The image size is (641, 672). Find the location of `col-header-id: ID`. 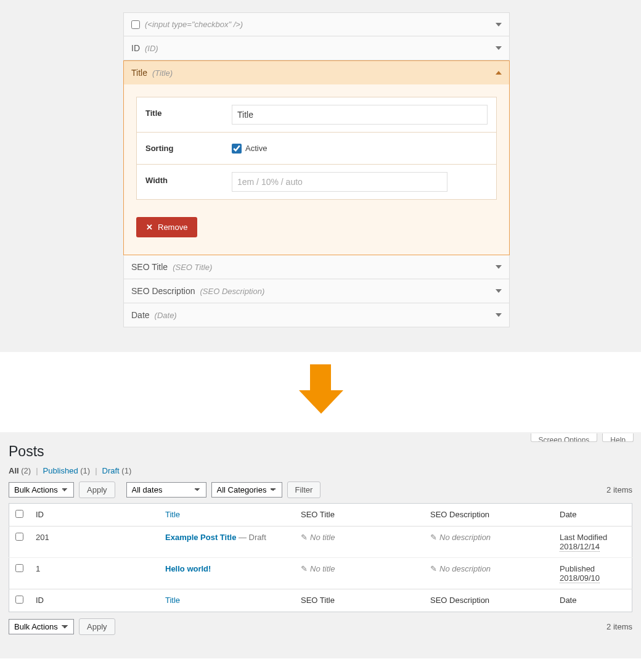

col-header-id: ID is located at coordinates (94, 515).